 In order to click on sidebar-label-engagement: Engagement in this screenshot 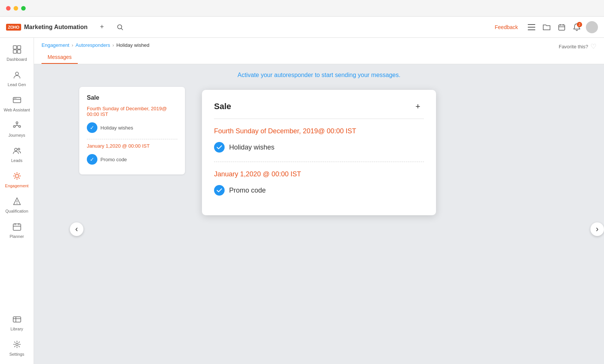, I will do `click(17, 186)`.